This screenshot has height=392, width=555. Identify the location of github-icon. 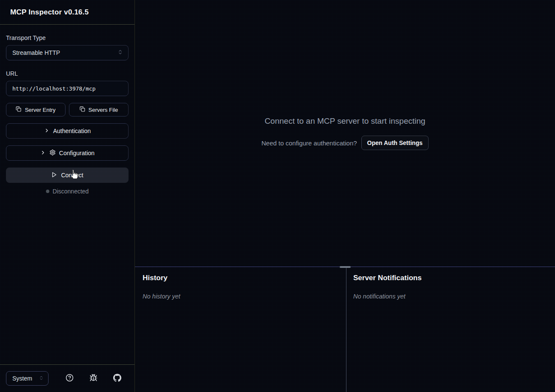
(117, 378).